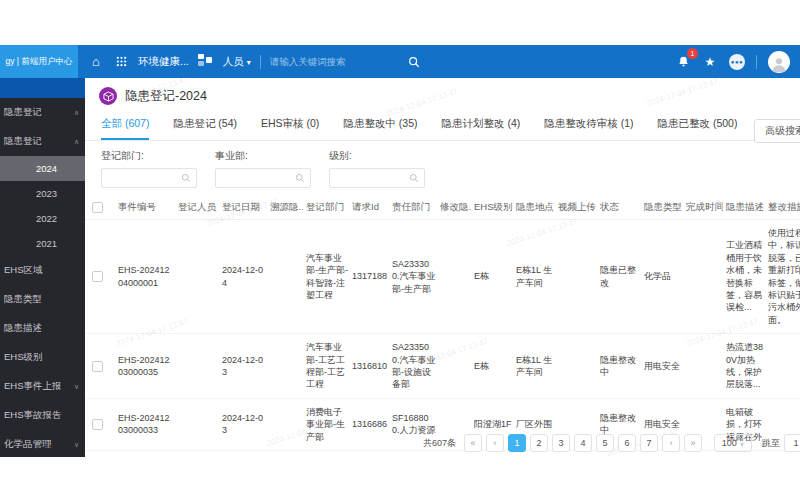 The image size is (800, 495). I want to click on notifications-bell-icon: 1, so click(683, 62).